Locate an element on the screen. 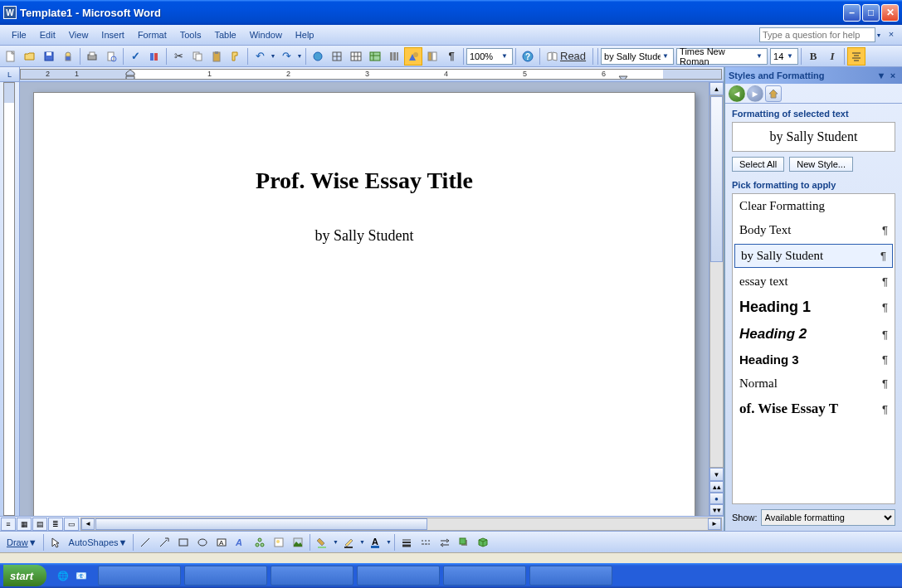 The width and height of the screenshot is (902, 588). taskpane-forward-button: ► is located at coordinates (755, 94).